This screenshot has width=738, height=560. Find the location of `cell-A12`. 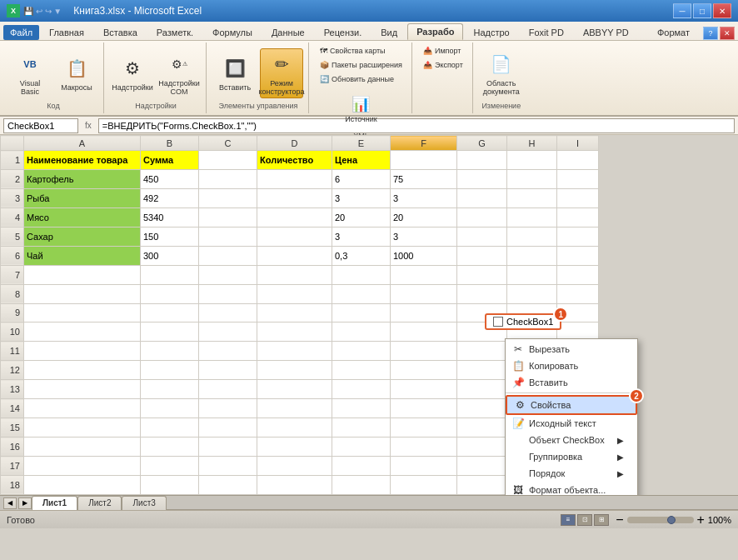

cell-A12 is located at coordinates (82, 370).